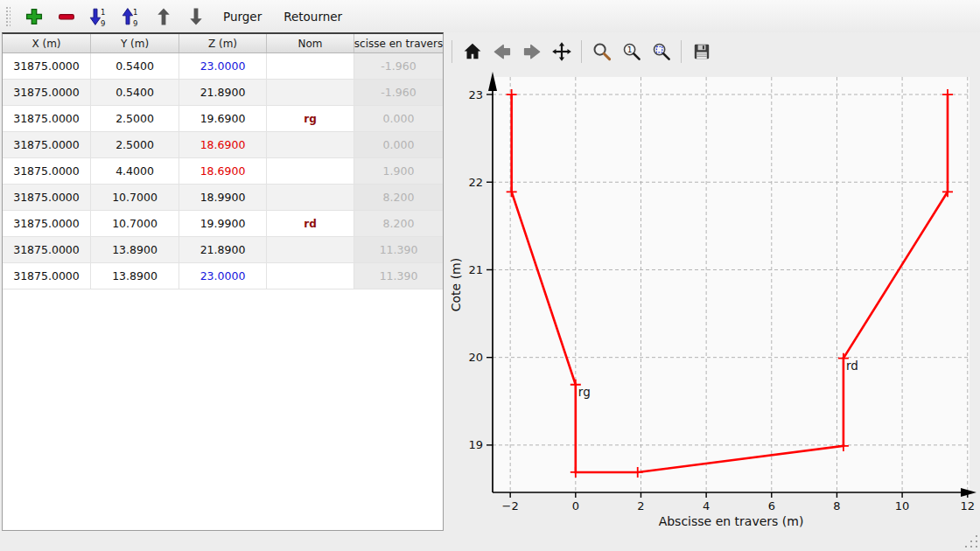 The width and height of the screenshot is (980, 551). I want to click on column-header-0: X (m), so click(47, 44).